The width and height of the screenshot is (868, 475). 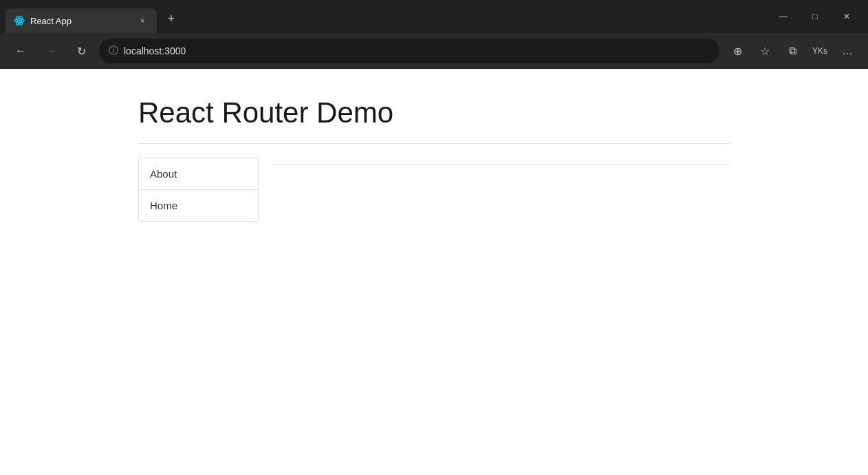 What do you see at coordinates (113, 51) in the screenshot?
I see `address-info-icon: ⓘ` at bounding box center [113, 51].